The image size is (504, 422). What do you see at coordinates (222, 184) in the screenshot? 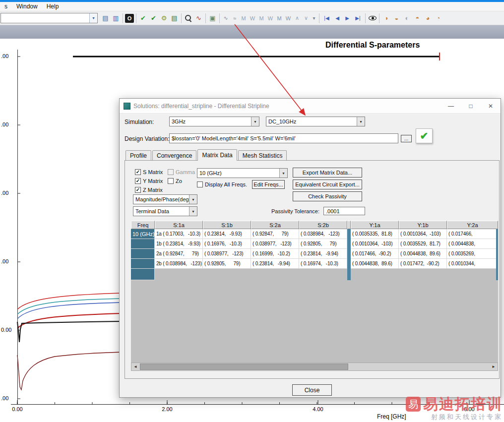
I see `display-all-freqs-checkbox: ✓ Display All Freqs.` at bounding box center [222, 184].